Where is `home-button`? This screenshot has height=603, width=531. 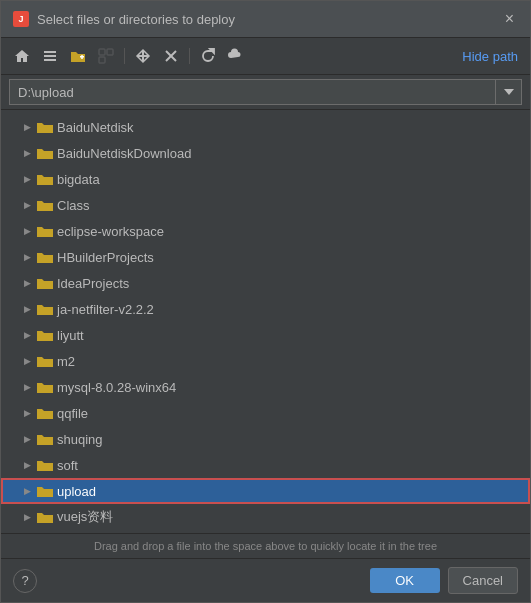 home-button is located at coordinates (22, 56).